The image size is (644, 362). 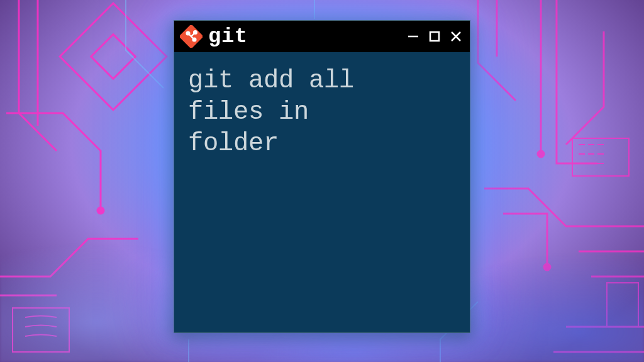 I want to click on window-titlebar: git, so click(x=322, y=36).